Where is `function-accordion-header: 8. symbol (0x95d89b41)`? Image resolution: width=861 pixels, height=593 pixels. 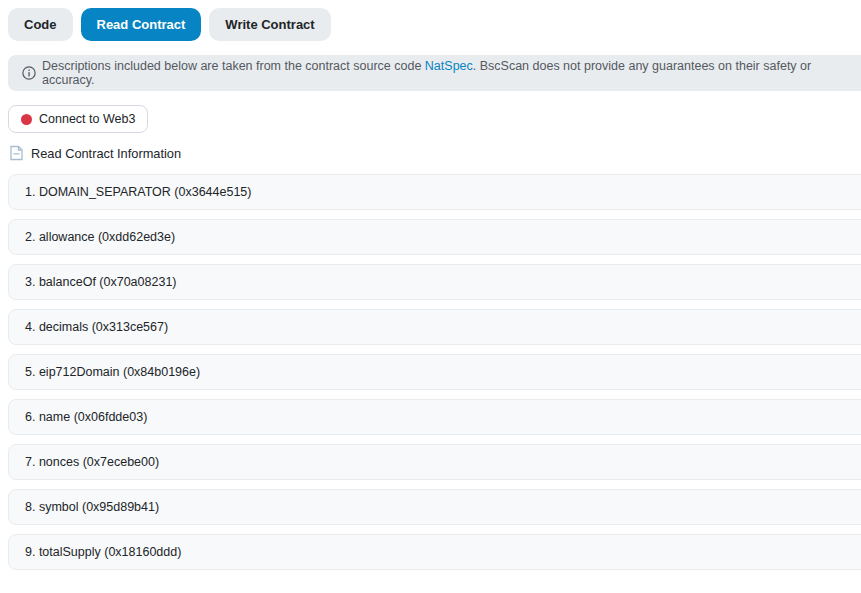
function-accordion-header: 8. symbol (0x95d89b41) is located at coordinates (434, 507).